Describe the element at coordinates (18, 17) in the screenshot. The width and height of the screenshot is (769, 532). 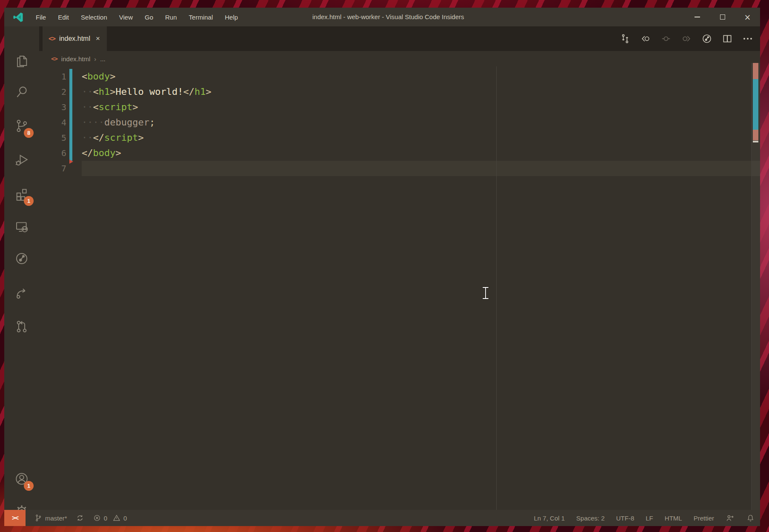
I see `vscode-insiders-logo-icon` at that location.